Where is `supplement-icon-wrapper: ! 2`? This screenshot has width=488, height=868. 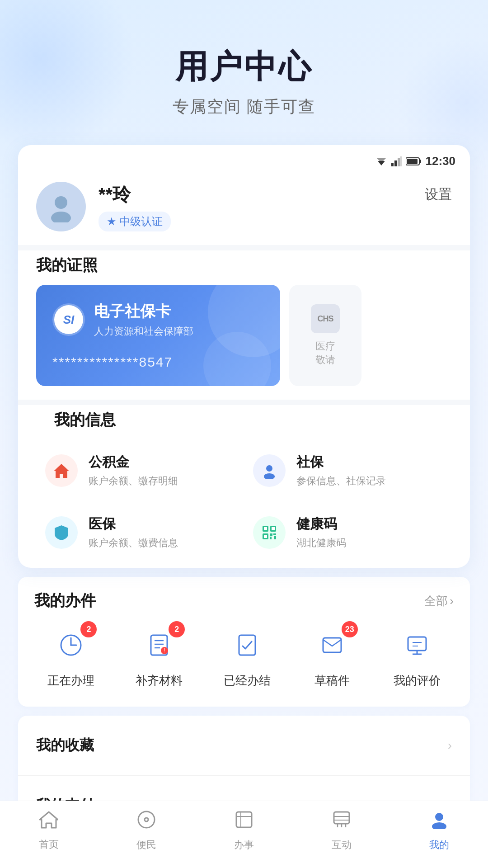
supplement-icon-wrapper: ! 2 is located at coordinates (159, 645).